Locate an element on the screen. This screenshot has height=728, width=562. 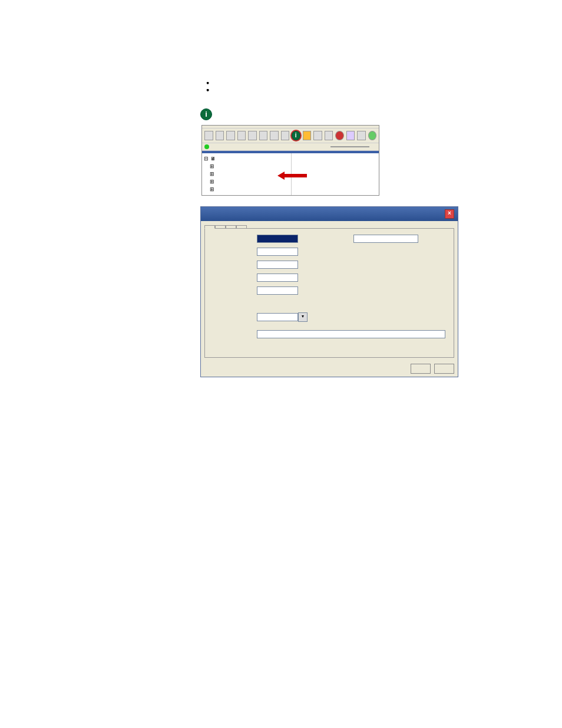
status-dot-icon is located at coordinates (207, 147).